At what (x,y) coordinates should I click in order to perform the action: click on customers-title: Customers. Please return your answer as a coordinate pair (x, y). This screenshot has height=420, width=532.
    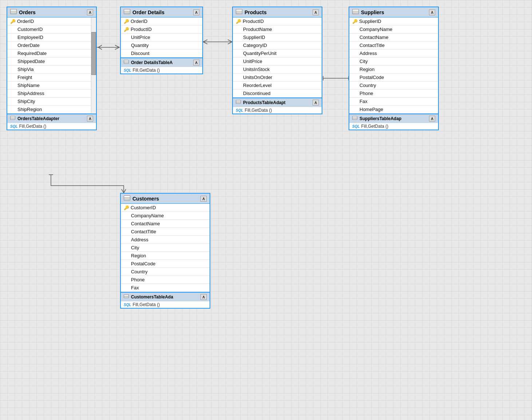
    Looking at the image, I should click on (146, 199).